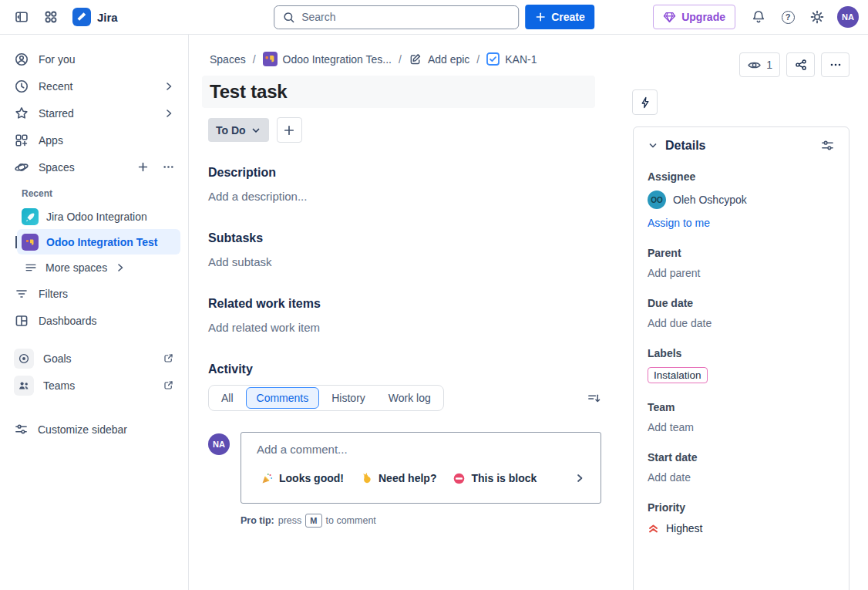 The width and height of the screenshot is (868, 590). I want to click on add-subtask-placeholder: Add subtask, so click(405, 262).